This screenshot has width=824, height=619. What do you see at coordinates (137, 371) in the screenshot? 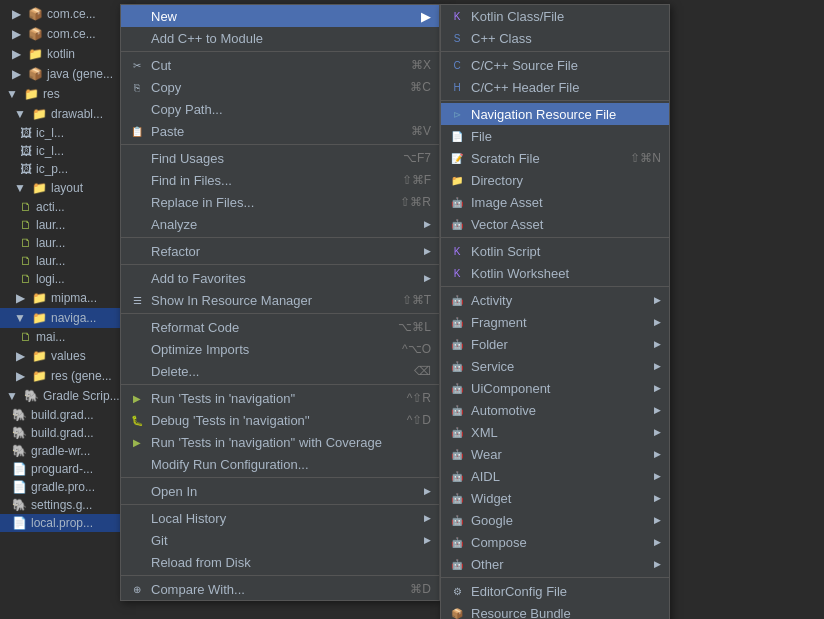
I see `delete-icon` at bounding box center [137, 371].